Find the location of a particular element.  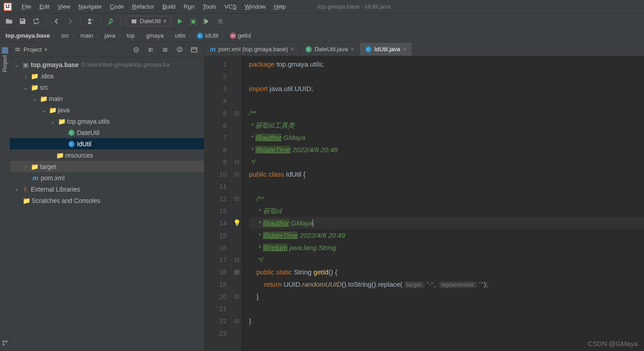

tree-src: ⌄📁src is located at coordinates (107, 87).